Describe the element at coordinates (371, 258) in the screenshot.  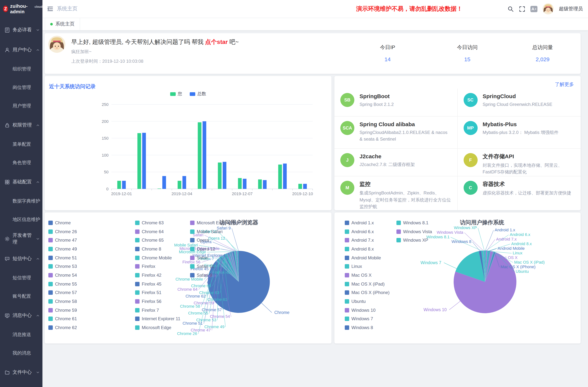
I see `legend-item: Android Mobile` at that location.